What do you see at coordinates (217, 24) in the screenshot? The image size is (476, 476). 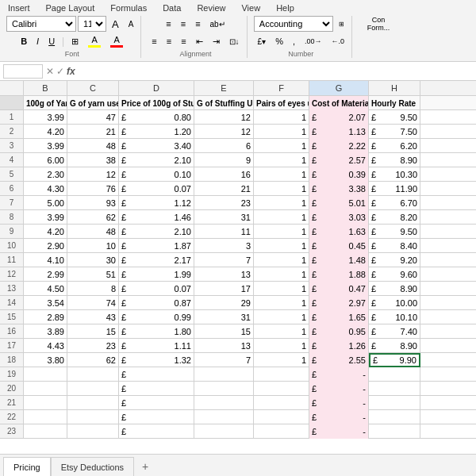 I see `wrap-text-btn: ab↵` at bounding box center [217, 24].